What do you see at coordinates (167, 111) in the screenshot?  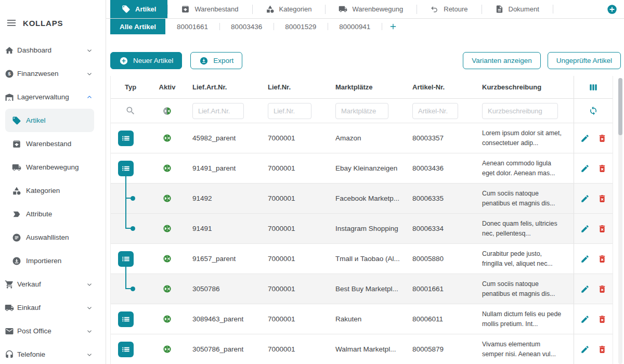 I see `active-filter-toggle` at bounding box center [167, 111].